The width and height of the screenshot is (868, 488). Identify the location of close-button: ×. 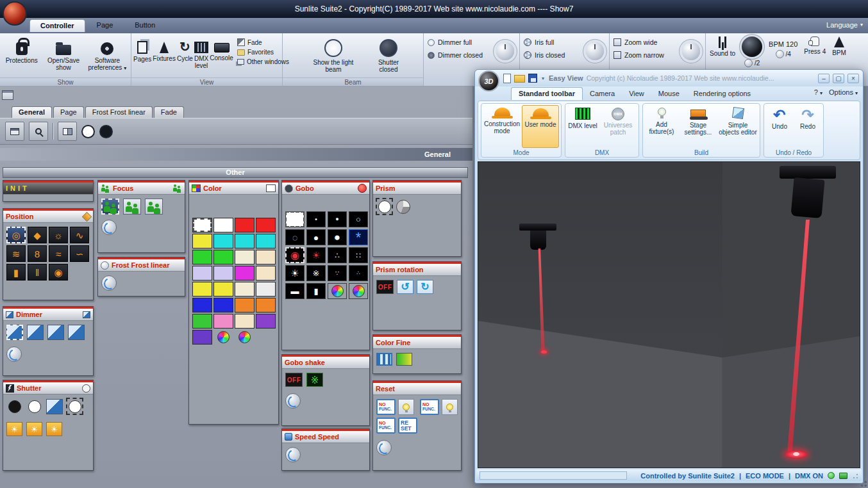
(853, 78).